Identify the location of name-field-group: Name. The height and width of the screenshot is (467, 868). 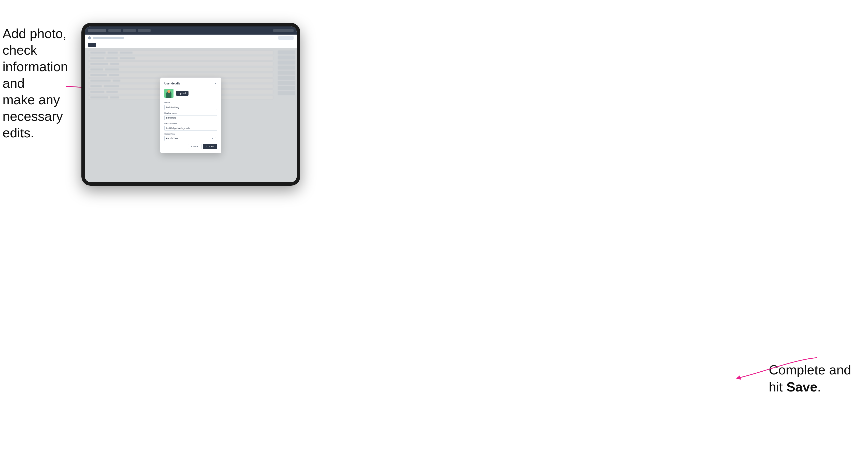
(191, 106).